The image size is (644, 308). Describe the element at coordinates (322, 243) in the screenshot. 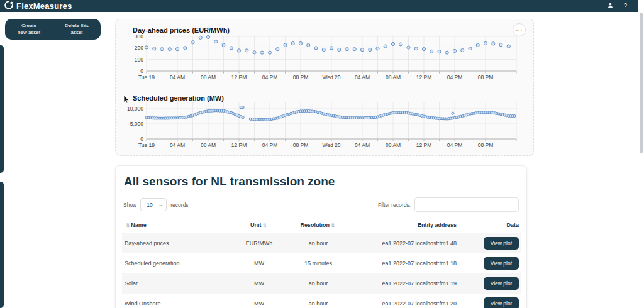

I see `table-row: Day-ahead pricesEUR/MWhan hourea1.2022-0…` at that location.